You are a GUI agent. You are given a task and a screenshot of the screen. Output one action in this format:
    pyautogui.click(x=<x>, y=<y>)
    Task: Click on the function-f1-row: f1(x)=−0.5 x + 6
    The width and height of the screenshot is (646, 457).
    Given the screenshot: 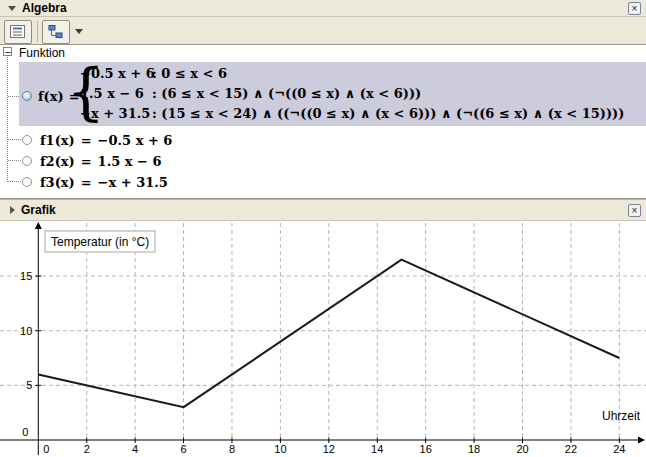 What is the action you would take?
    pyautogui.click(x=323, y=141)
    